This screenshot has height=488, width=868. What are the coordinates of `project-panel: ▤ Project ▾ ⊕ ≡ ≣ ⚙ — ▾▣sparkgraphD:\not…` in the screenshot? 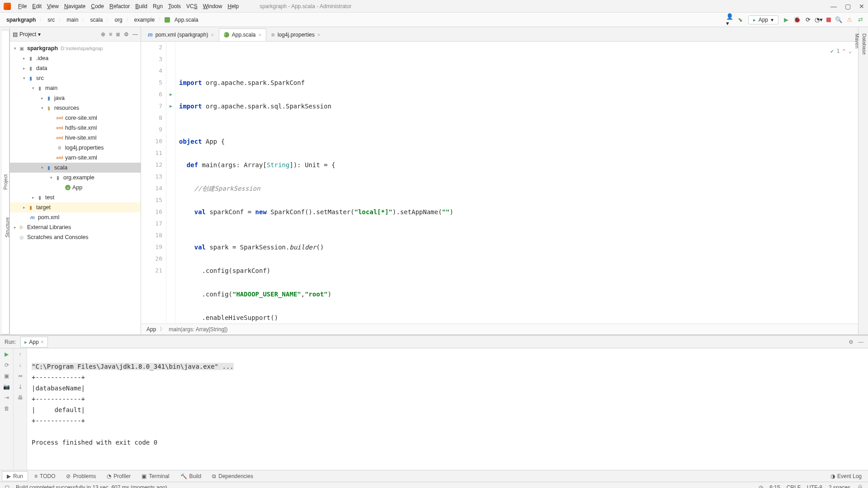 It's located at (75, 181).